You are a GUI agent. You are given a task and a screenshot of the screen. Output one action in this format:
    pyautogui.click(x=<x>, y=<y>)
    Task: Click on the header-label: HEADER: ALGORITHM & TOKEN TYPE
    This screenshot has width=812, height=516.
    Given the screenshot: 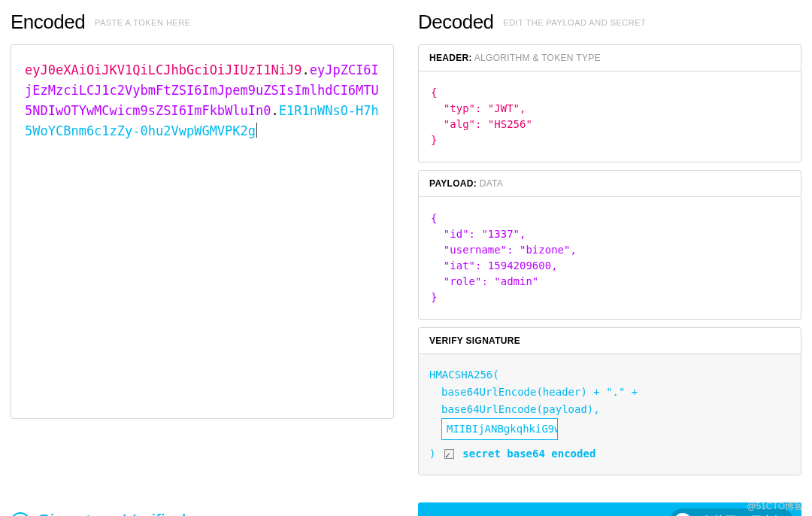 What is the action you would take?
    pyautogui.click(x=610, y=59)
    